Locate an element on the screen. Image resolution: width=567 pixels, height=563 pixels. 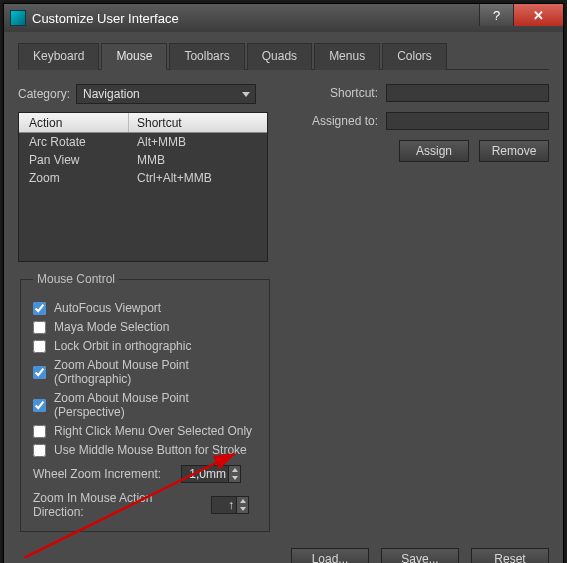
shortcut-label: Shortcut: is located at coordinates (338, 93).